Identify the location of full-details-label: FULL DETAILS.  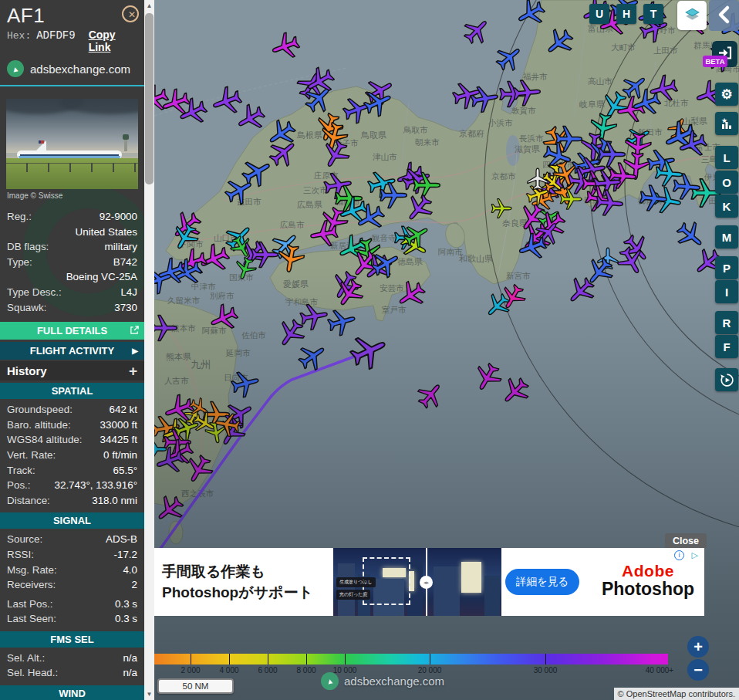
(73, 330).